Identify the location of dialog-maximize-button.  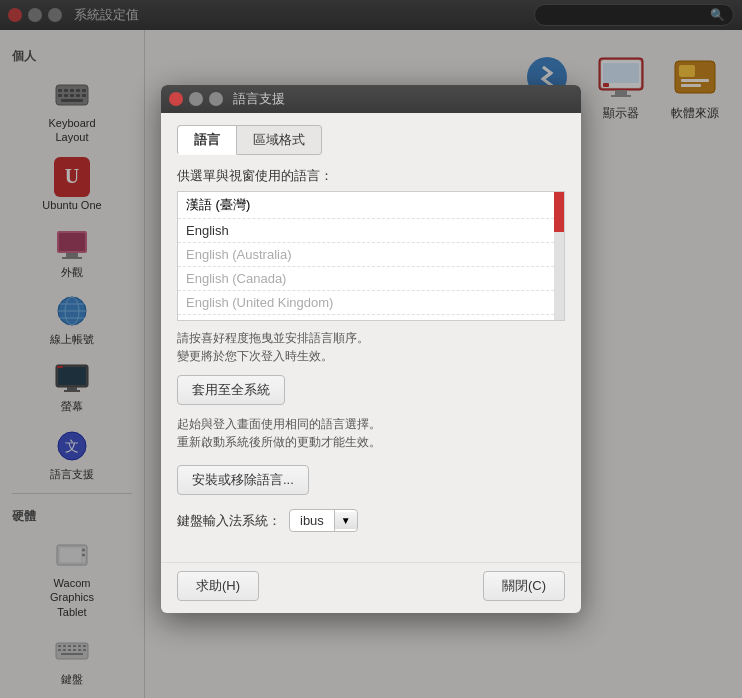
(216, 99).